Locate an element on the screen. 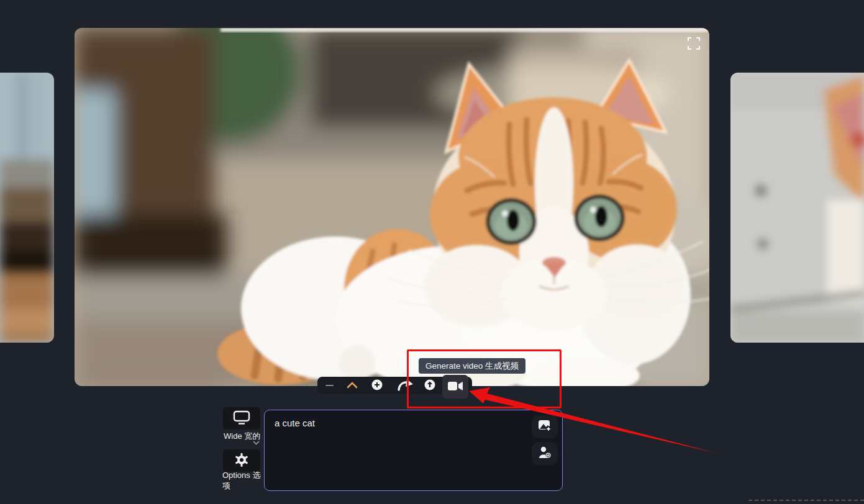  aspect-ratio-button is located at coordinates (242, 418).